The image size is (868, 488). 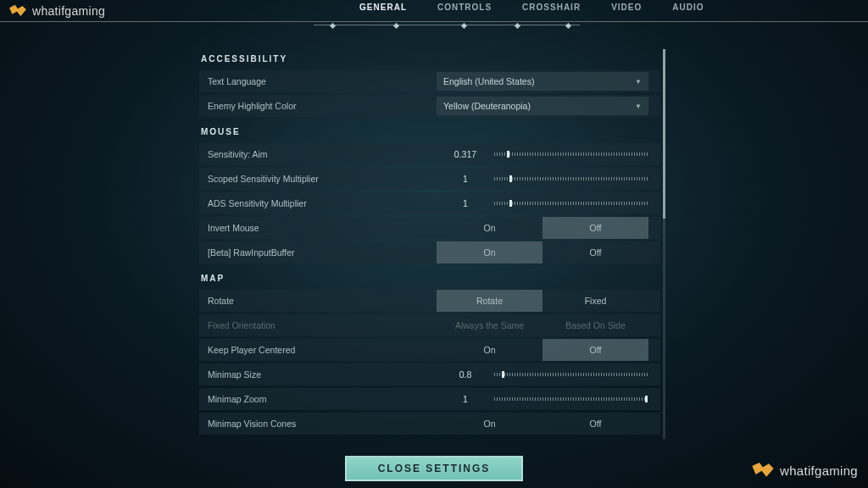 I want to click on section-map: MAP, so click(x=431, y=278).